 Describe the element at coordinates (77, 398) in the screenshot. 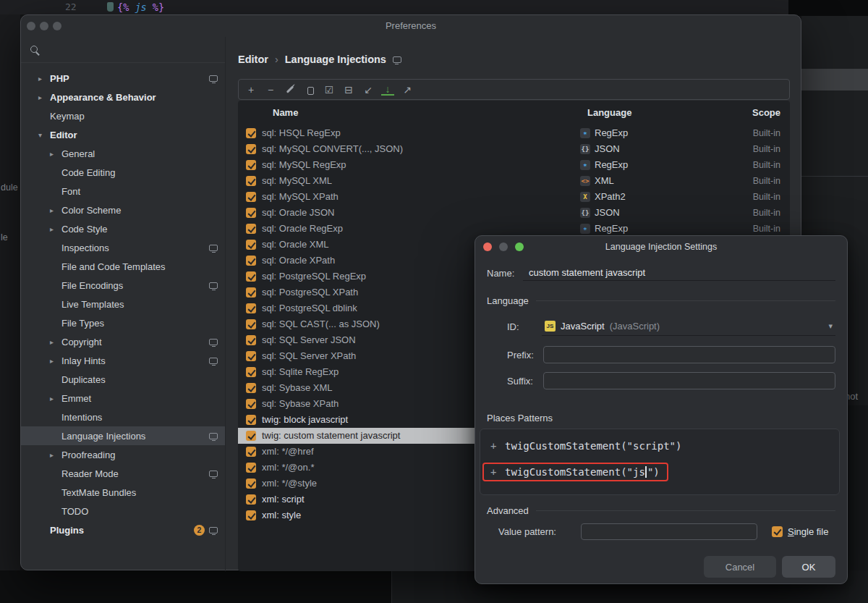

I see `sidebar-item-label: Emmet` at that location.